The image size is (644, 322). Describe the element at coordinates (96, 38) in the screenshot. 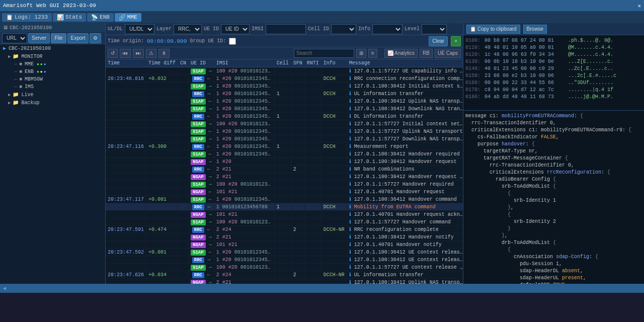

I see `settings-btn: ⚙` at that location.